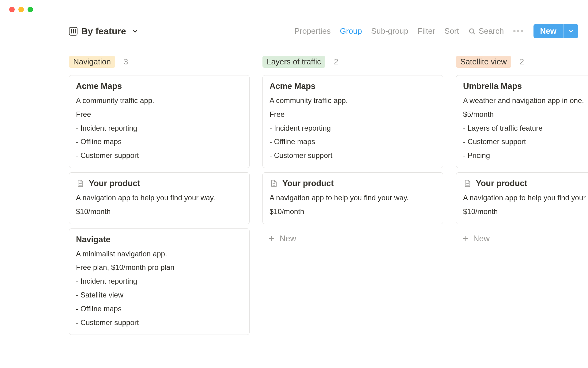 This screenshot has width=588, height=368. Describe the element at coordinates (548, 31) in the screenshot. I see `new-button-label: New` at that location.